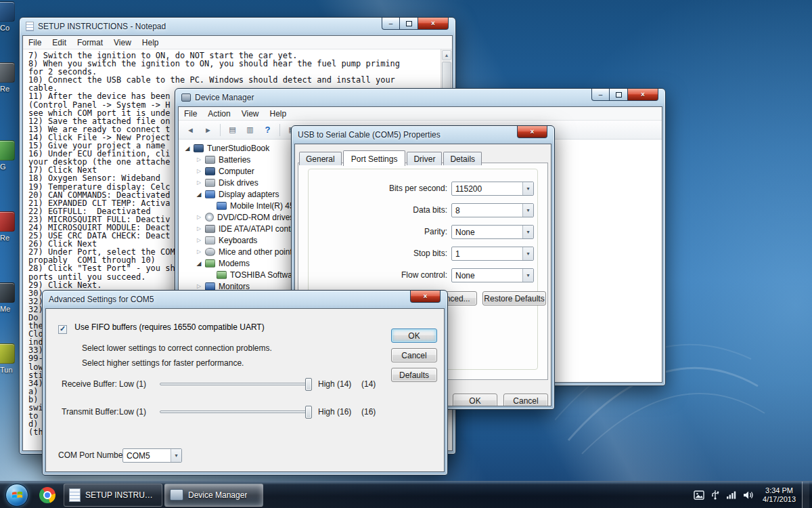 This screenshot has height=508, width=812. Describe the element at coordinates (191, 114) in the screenshot. I see `dm-menu-file: File` at that location.